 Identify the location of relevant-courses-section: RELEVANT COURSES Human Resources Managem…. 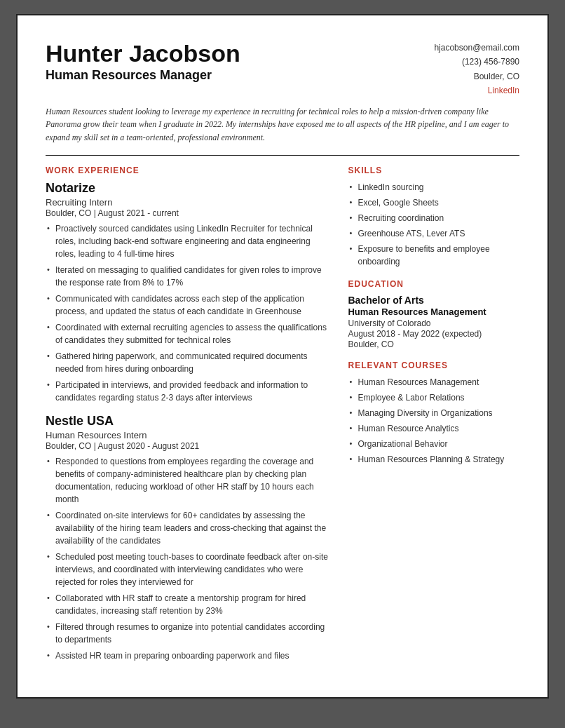
(433, 413).